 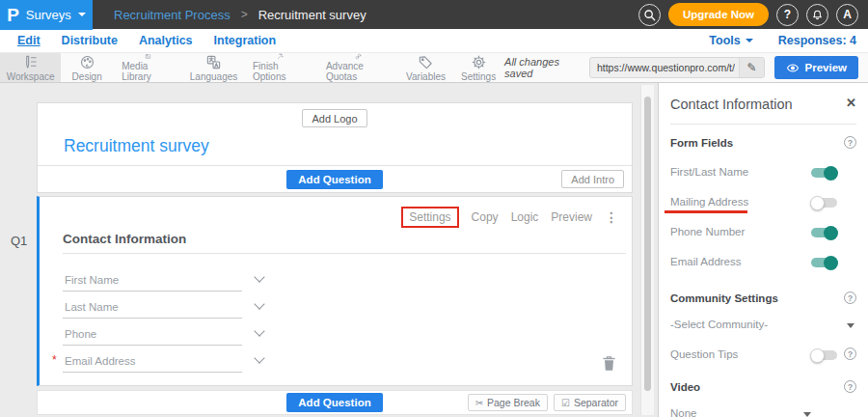 I want to click on video-heading: Video ?, so click(x=764, y=387).